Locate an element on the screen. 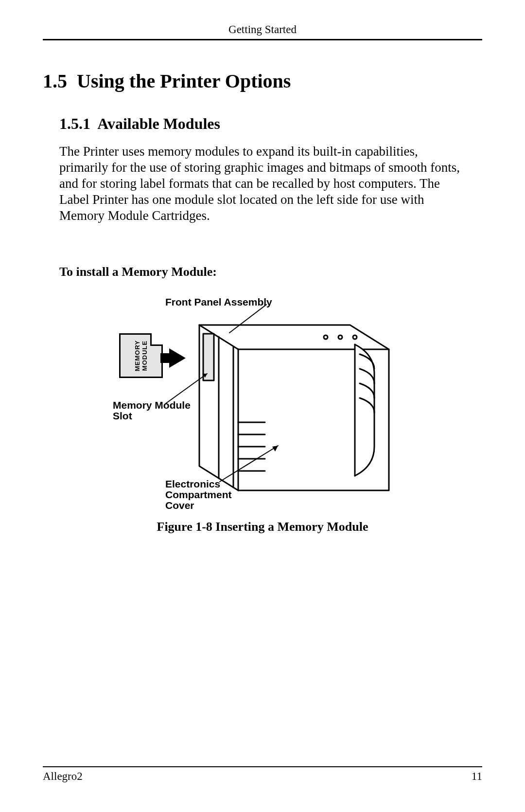 This screenshot has height=812, width=525. body-paragraph: The Printer uses memory modules to expan… is located at coordinates (263, 184).